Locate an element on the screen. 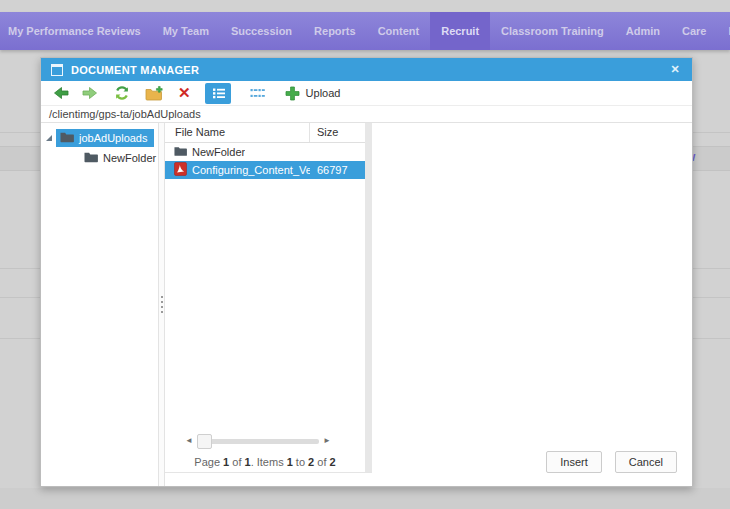  nav-item-recruit: Recruit is located at coordinates (460, 31).